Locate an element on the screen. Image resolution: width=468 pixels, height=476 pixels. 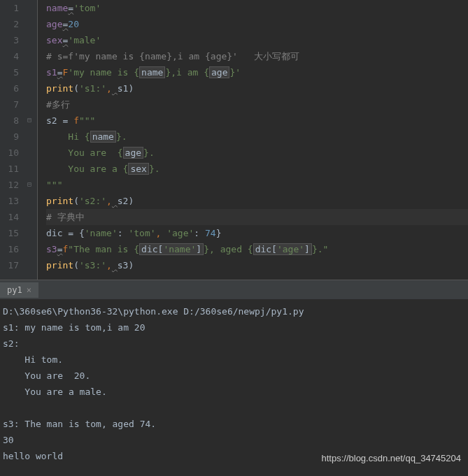
code-line: Hi {name}. is located at coordinates (257, 137).